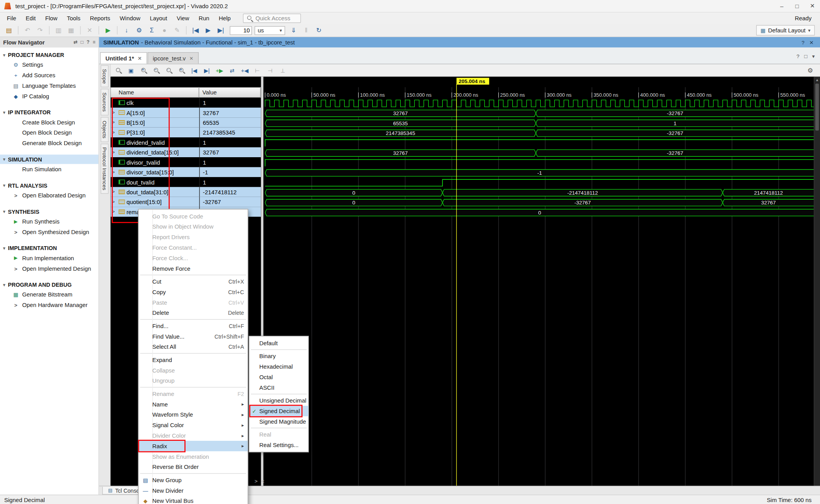 This screenshot has height=504, width=820. I want to click on tab-list-icon: ▾, so click(814, 56).